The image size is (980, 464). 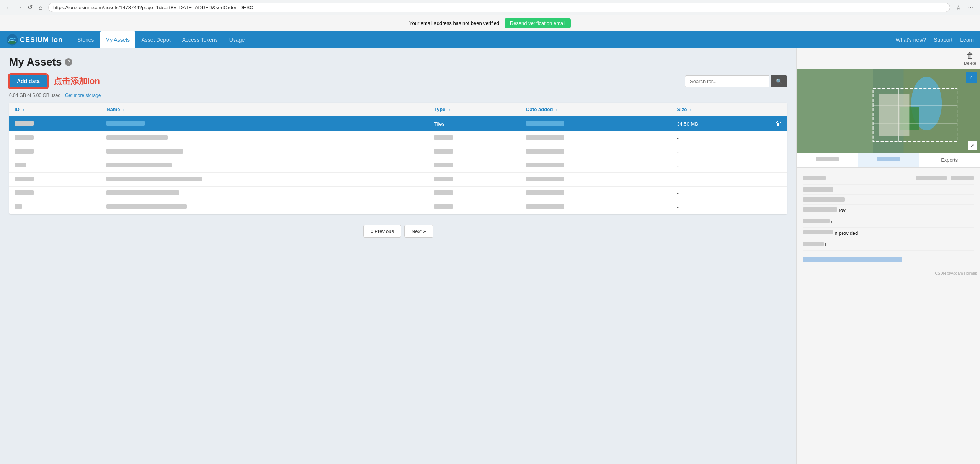 I want to click on right-panel-delete-button: 🗑 Delete, so click(x=970, y=58).